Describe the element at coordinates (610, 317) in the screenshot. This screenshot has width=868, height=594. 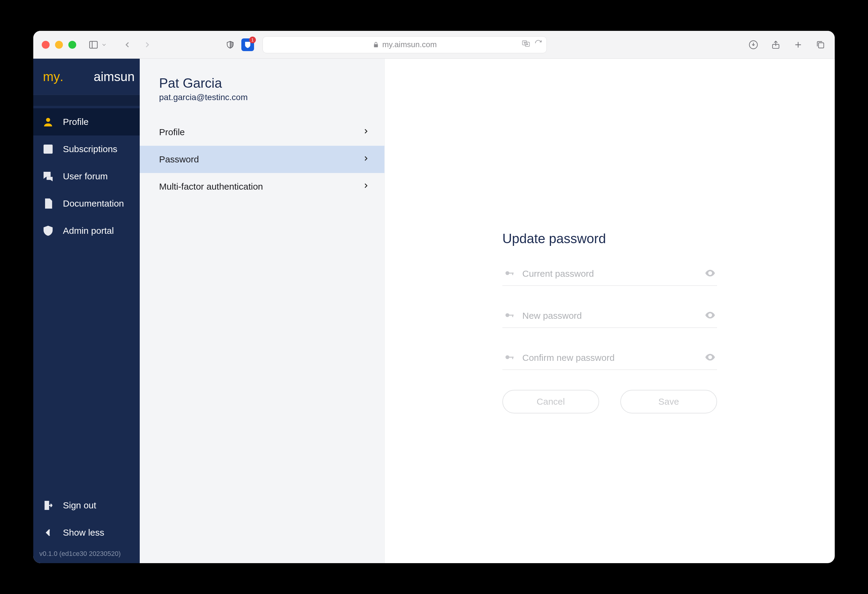
I see `field-new-password` at that location.